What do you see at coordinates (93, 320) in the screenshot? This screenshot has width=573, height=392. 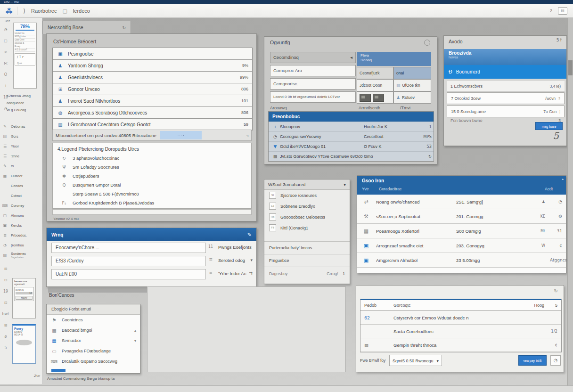 I see `service-item: ⚑ Coonictncs` at bounding box center [93, 320].